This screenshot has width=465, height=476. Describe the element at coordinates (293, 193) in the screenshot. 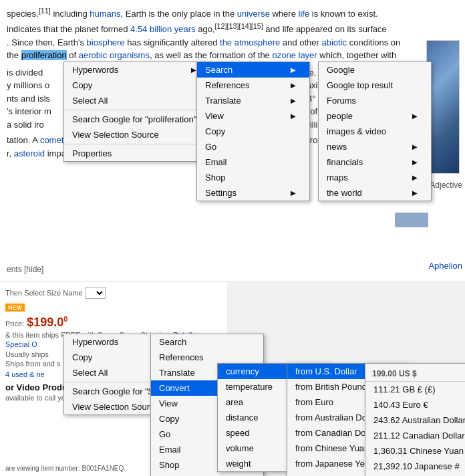

I see `ctx-arrow-settings: ▶` at that location.